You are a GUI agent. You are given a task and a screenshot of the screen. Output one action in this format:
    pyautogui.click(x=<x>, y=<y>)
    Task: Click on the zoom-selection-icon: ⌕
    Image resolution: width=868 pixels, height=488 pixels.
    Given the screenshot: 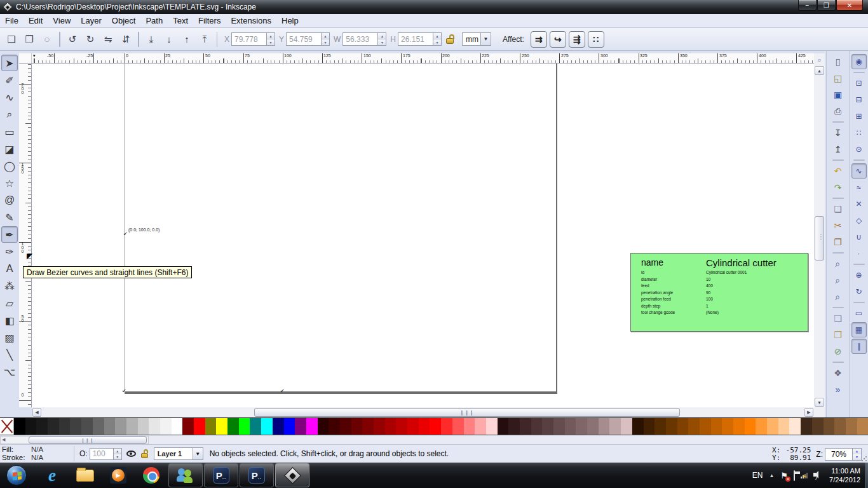 What is the action you would take?
    pyautogui.click(x=838, y=264)
    